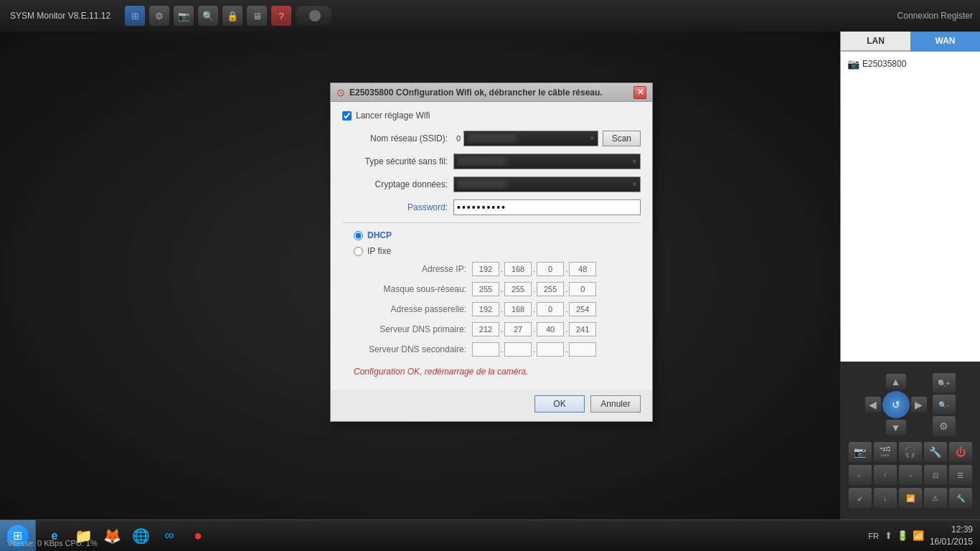 The height and width of the screenshot is (551, 980). What do you see at coordinates (547, 161) in the screenshot?
I see `security-select: ████████` at bounding box center [547, 161].